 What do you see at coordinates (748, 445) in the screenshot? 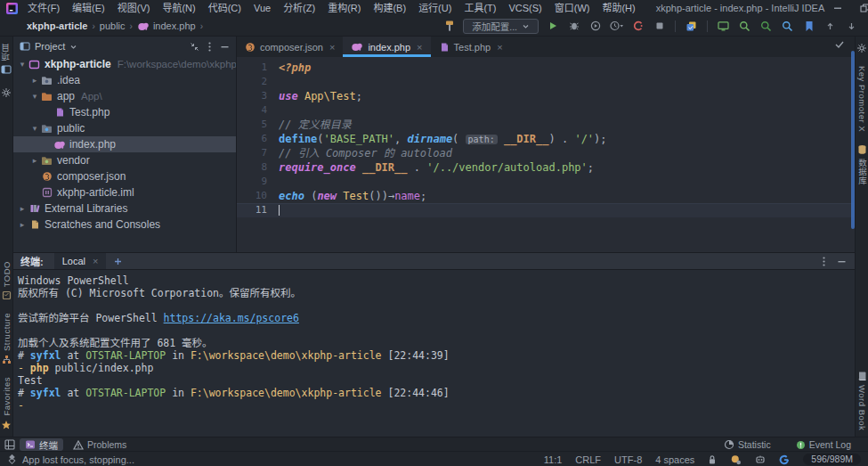
I see `tool-window-button-statistic: Statistic` at bounding box center [748, 445].